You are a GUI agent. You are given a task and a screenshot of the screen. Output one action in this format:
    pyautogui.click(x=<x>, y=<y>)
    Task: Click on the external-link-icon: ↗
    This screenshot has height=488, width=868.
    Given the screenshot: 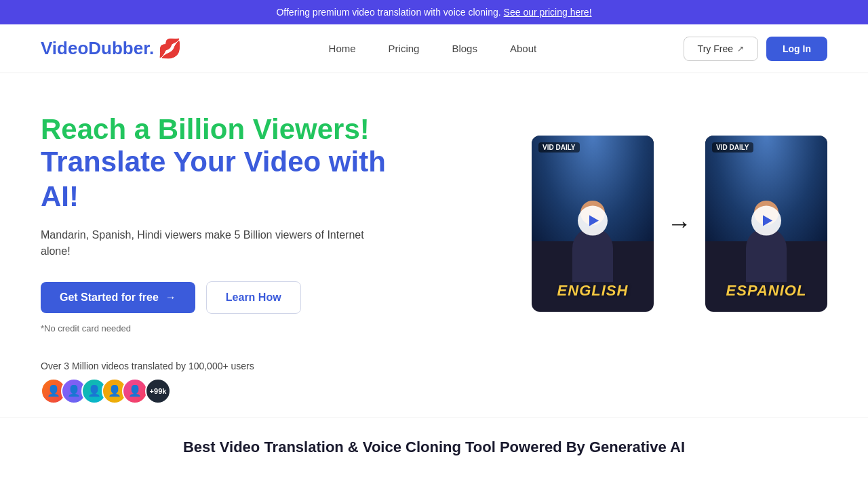 What is the action you would take?
    pyautogui.click(x=741, y=49)
    